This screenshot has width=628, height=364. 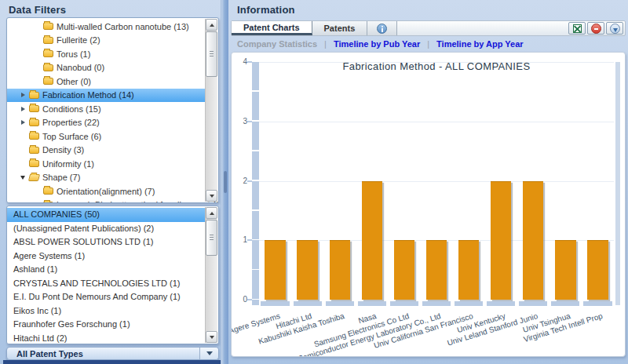 What do you see at coordinates (72, 109) in the screenshot?
I see `tree-item-label: Conditions (15)` at bounding box center [72, 109].